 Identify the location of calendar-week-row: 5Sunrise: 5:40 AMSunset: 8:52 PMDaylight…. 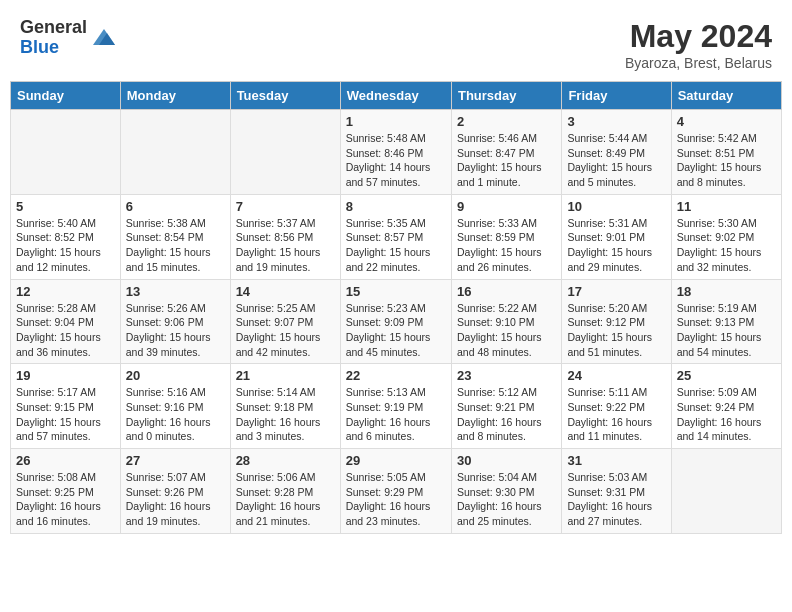
(396, 236).